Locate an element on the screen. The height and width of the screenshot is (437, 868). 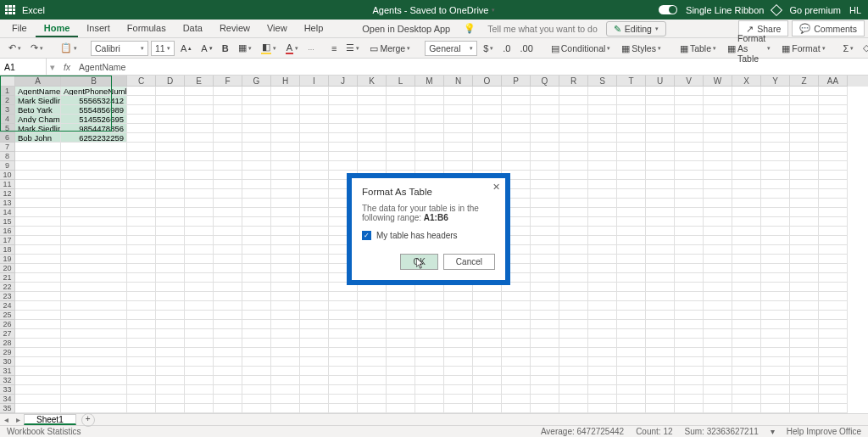
fx-icon: fx is located at coordinates (67, 67).